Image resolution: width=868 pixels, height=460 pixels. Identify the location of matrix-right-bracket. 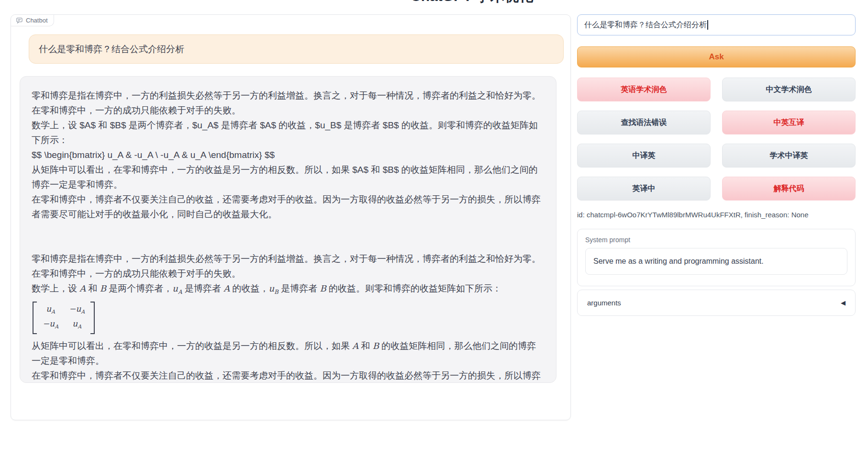
(93, 318).